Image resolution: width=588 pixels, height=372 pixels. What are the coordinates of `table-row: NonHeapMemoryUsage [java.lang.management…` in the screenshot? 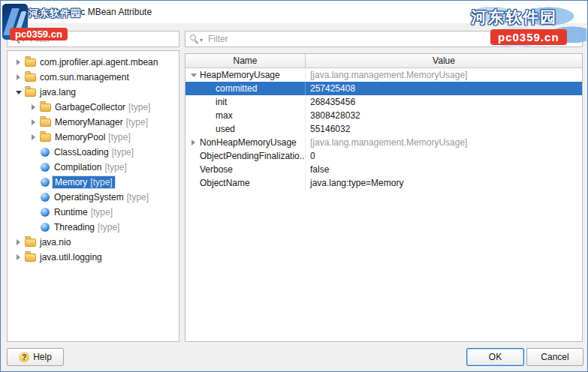 It's located at (384, 142).